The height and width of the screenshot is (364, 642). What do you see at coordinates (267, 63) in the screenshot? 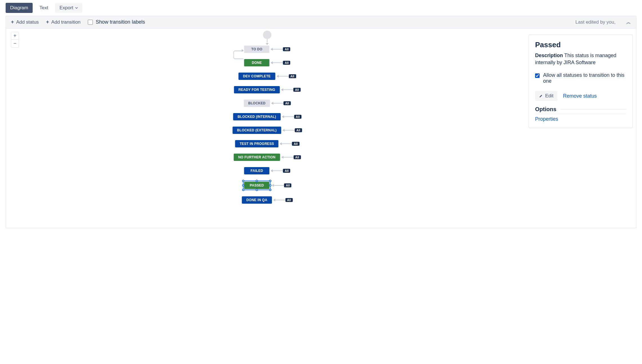
I see `status-row: DONEAll` at bounding box center [267, 63].